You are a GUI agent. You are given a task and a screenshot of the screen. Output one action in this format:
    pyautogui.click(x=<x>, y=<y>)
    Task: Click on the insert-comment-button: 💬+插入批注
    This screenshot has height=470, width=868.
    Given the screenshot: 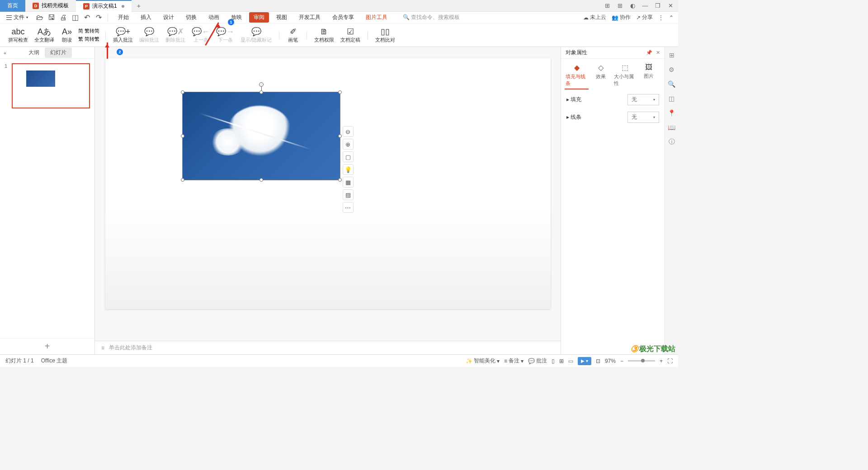 What is the action you would take?
    pyautogui.click(x=123, y=35)
    